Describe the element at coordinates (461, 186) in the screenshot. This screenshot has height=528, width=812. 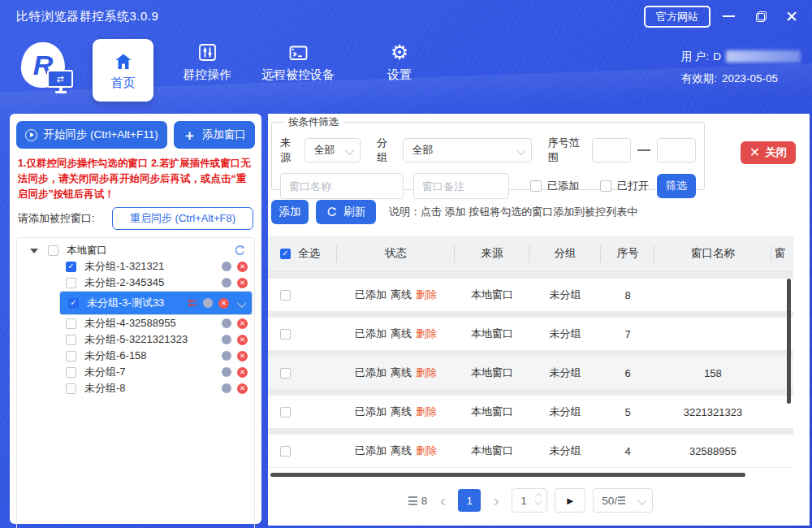
I see `window-note-input` at that location.